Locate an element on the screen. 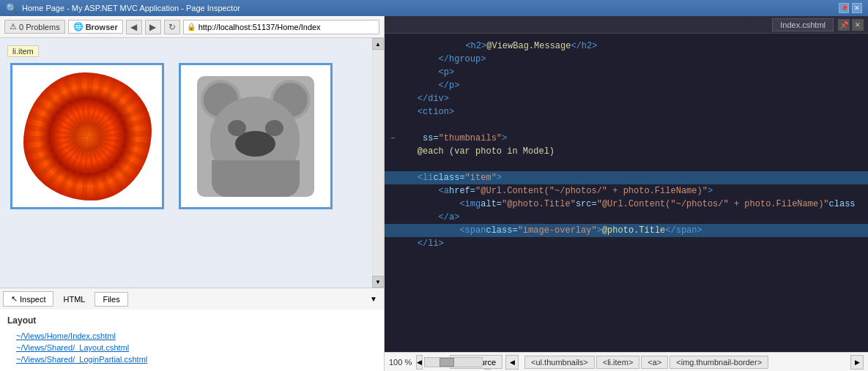 This screenshot has height=371, width=868. code-line-6: <ction> is located at coordinates (626, 112).